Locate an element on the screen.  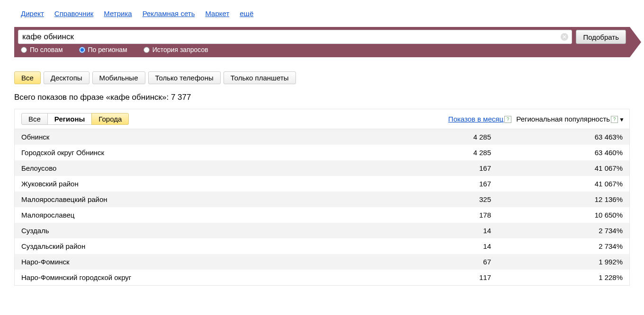
table-row: Суздальский район142 734% is located at coordinates (322, 246).